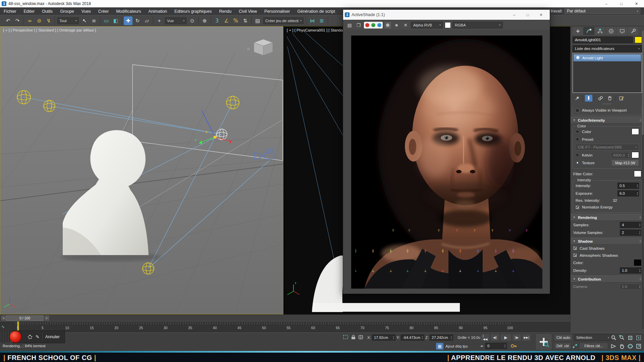 This screenshot has height=362, width=644. I want to click on pan-hand-icon, so click(622, 346).